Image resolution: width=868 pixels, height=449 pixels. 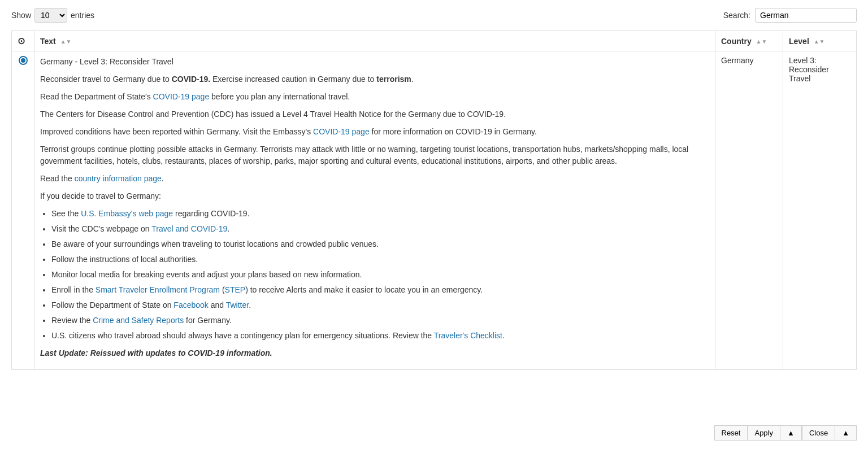 I want to click on table-header-row: ⊙ Text ▲▼ Country ▲▼ Level ▲▼, so click(x=434, y=41).